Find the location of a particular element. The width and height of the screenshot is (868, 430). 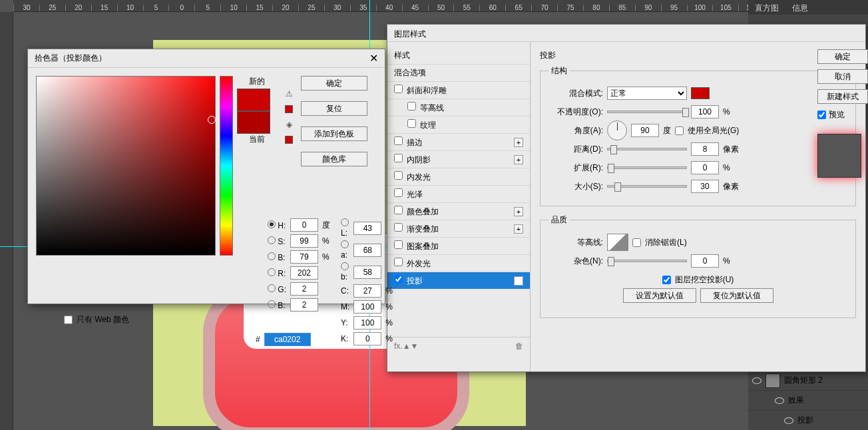

radio-h is located at coordinates (272, 224).